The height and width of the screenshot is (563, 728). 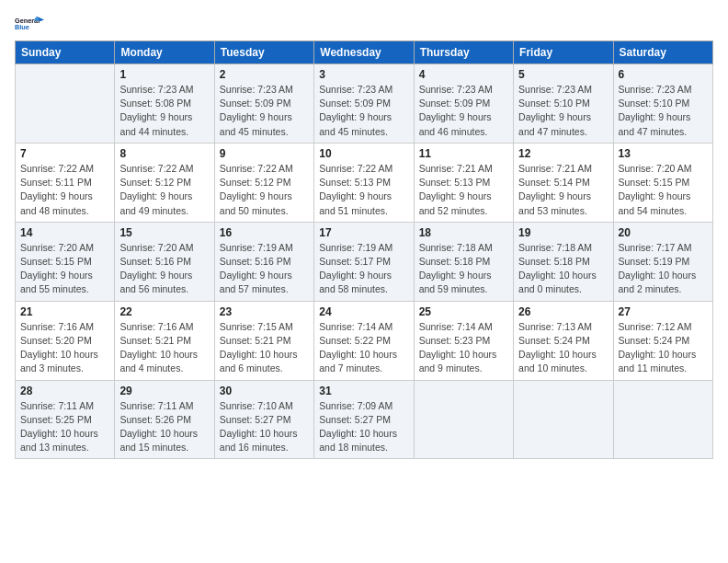 What do you see at coordinates (265, 154) in the screenshot?
I see `day-number: 9` at bounding box center [265, 154].